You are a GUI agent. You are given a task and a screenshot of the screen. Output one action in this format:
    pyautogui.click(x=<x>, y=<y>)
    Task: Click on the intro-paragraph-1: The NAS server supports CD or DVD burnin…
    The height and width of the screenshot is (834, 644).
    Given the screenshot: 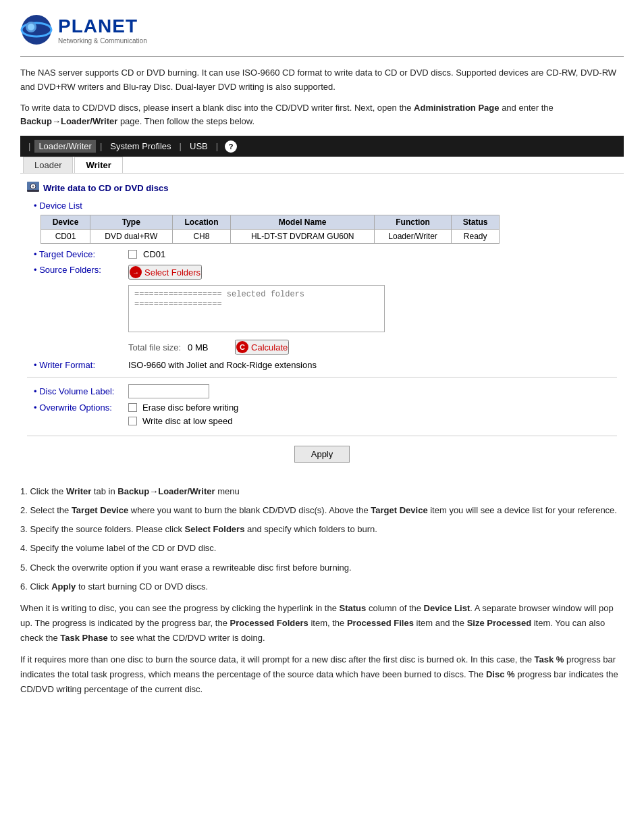 What is the action you would take?
    pyautogui.click(x=322, y=80)
    